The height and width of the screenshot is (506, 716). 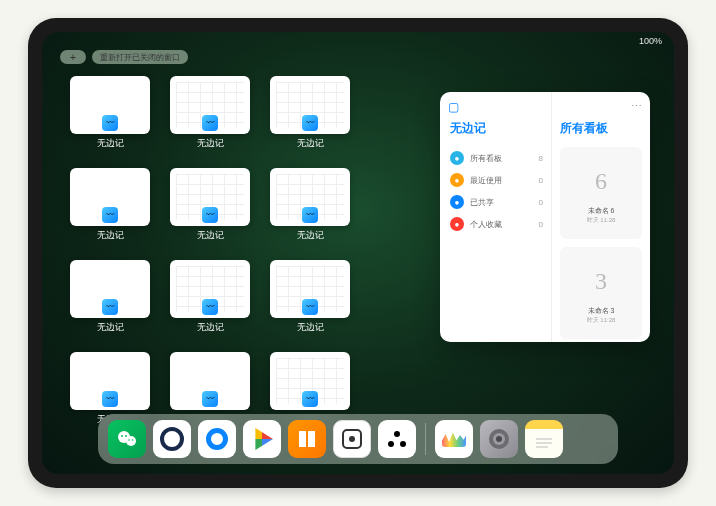 I want to click on new-window-button: +, so click(x=73, y=57).